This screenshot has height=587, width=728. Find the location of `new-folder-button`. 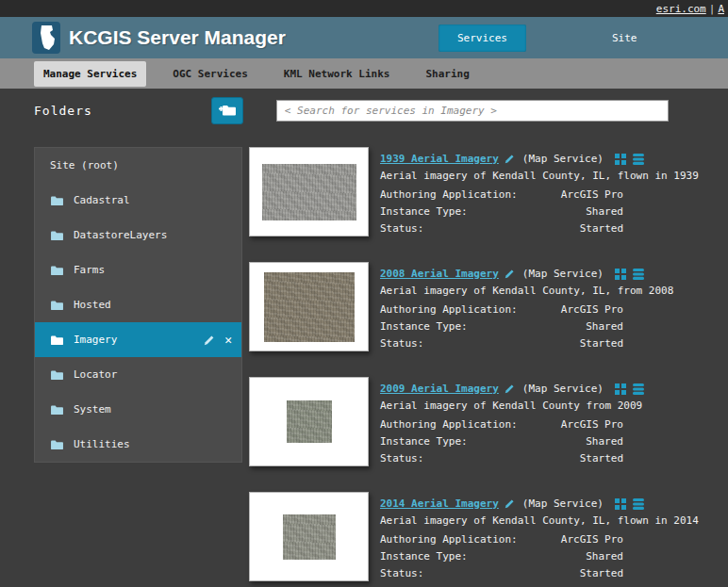

new-folder-button is located at coordinates (227, 111).